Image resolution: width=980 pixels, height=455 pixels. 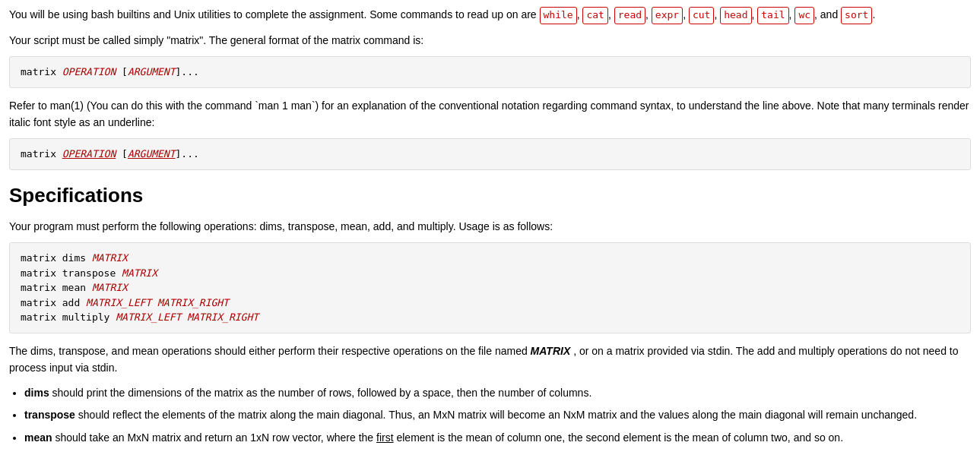 I want to click on script-name-text: Your script must be called simply "matri…, so click(x=490, y=40).